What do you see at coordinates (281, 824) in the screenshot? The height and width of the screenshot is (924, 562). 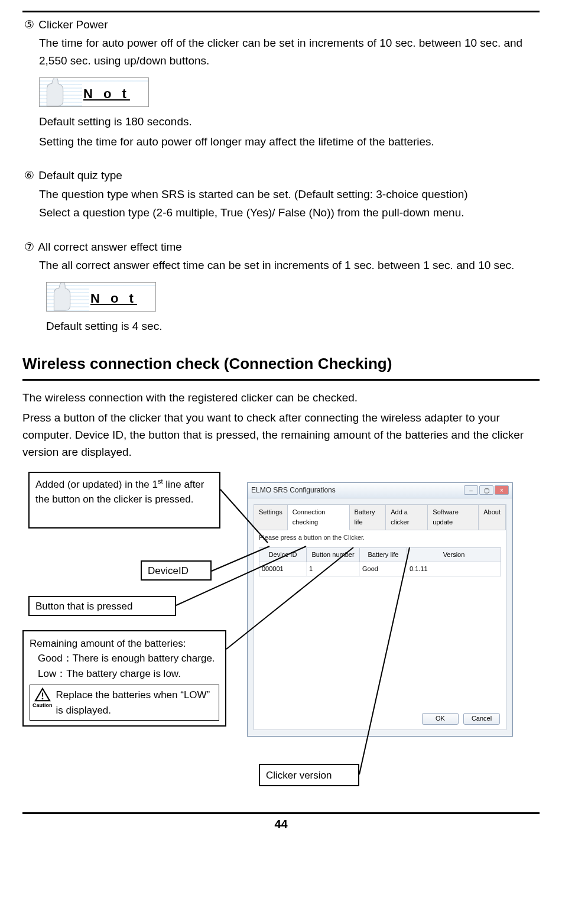 I see `page-number: 44` at bounding box center [281, 824].